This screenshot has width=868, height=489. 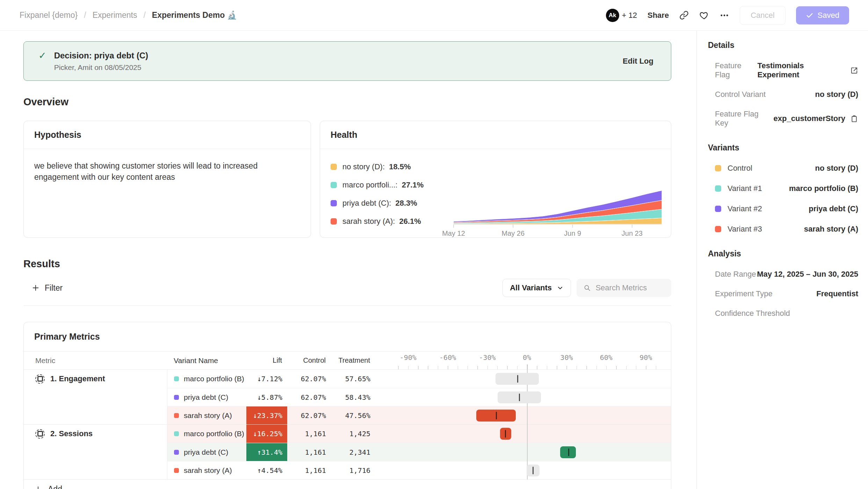 What do you see at coordinates (95, 434) in the screenshot?
I see `metric-cell: 2. Sessions` at bounding box center [95, 434].